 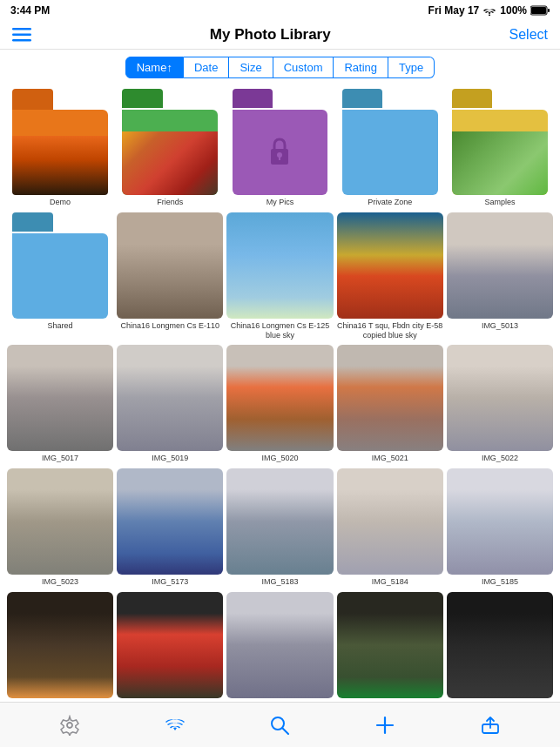 What do you see at coordinates (61, 326) in the screenshot?
I see `folder-shared-label: Shared` at bounding box center [61, 326].